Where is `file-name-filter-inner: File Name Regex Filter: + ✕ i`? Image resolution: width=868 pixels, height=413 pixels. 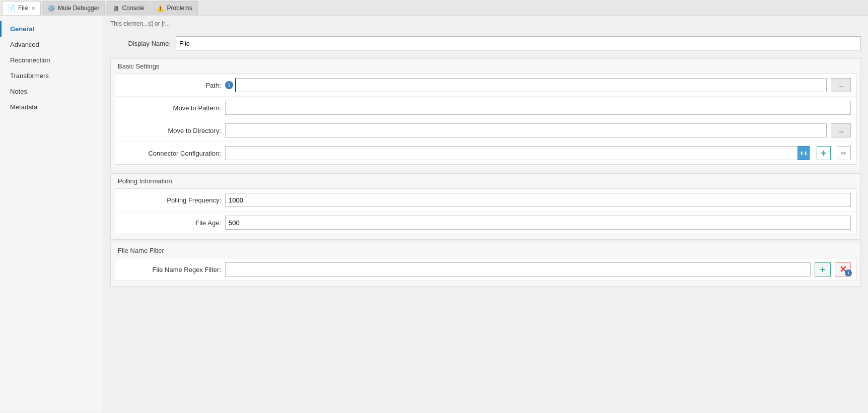
file-name-filter-inner: File Name Regex Filter: + ✕ i is located at coordinates (485, 269).